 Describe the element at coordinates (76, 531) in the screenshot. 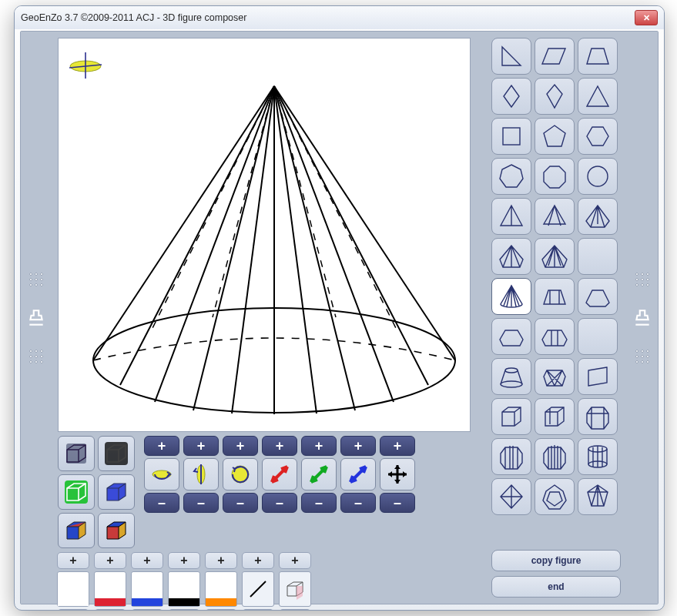

I see `view-colour-iso` at that location.